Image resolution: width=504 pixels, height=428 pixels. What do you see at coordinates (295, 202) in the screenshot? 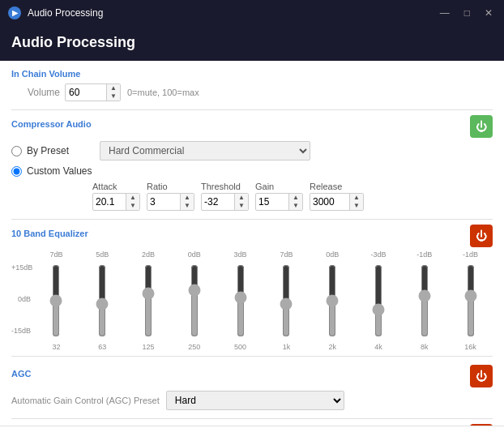
I see `gain-spinner-btns: ▲ ▼` at bounding box center [295, 202].